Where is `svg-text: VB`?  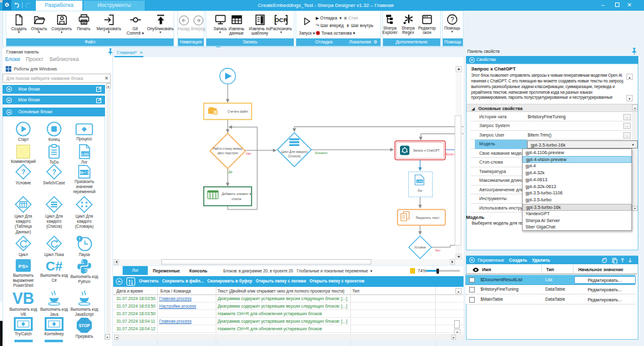 svg-text: VB is located at coordinates (24, 298).